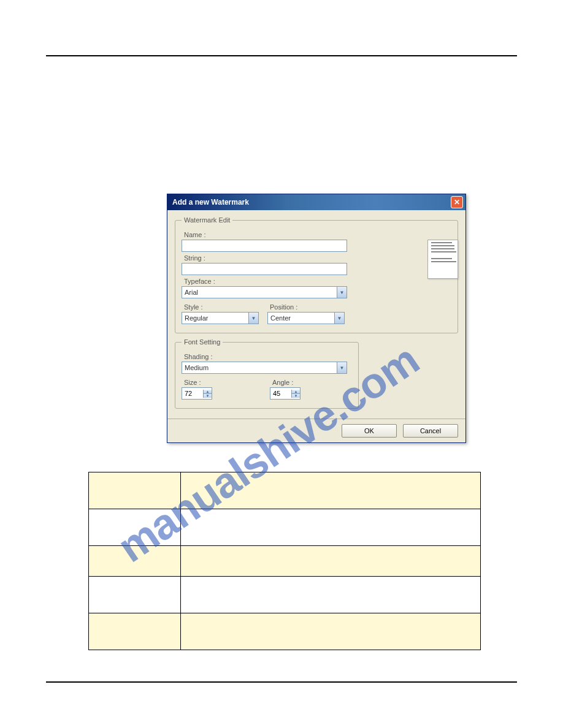  Describe the element at coordinates (281, 393) in the screenshot. I see `angle-value: 45` at that location.